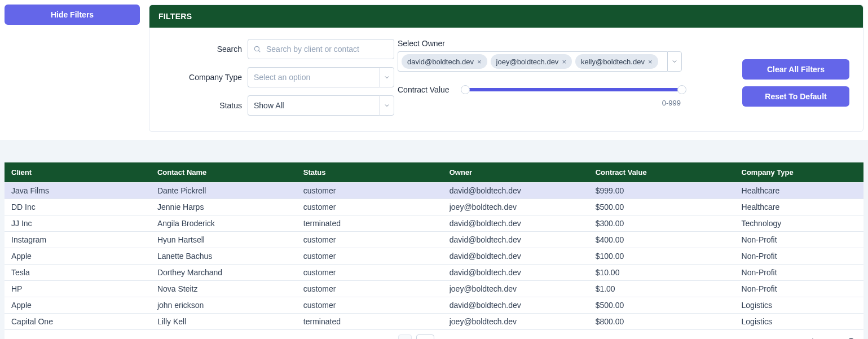 Image resolution: width=868 pixels, height=339 pixels. I want to click on owner-label: Select Owner, so click(540, 43).